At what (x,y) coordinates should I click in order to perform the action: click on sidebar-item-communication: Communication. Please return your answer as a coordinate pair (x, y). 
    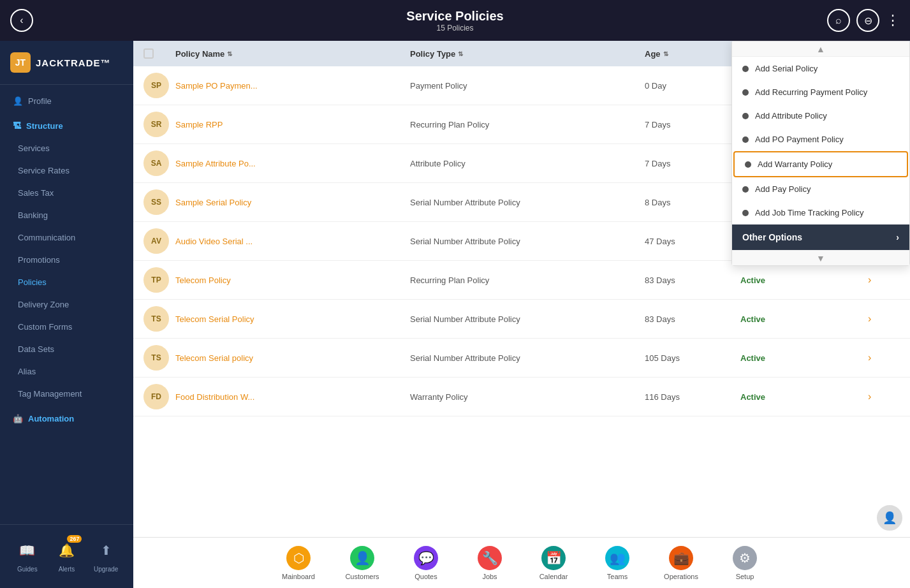
    Looking at the image, I should click on (66, 237).